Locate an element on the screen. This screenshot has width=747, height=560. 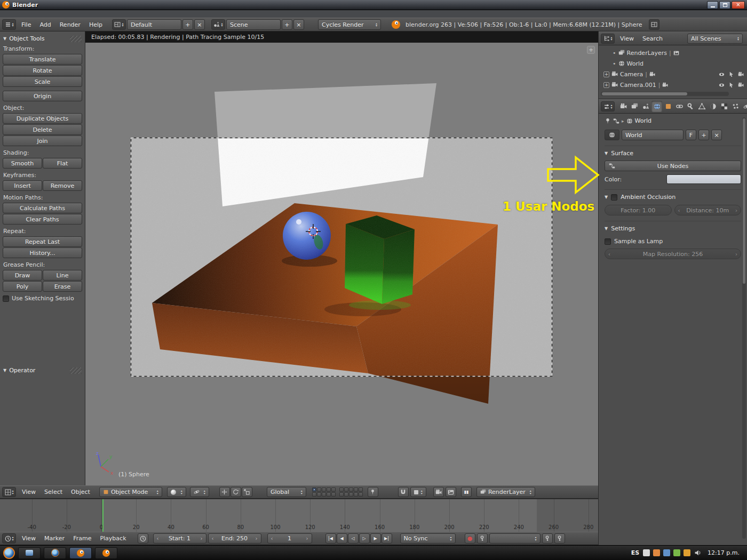
scale-manipulator-button is located at coordinates (247, 492).